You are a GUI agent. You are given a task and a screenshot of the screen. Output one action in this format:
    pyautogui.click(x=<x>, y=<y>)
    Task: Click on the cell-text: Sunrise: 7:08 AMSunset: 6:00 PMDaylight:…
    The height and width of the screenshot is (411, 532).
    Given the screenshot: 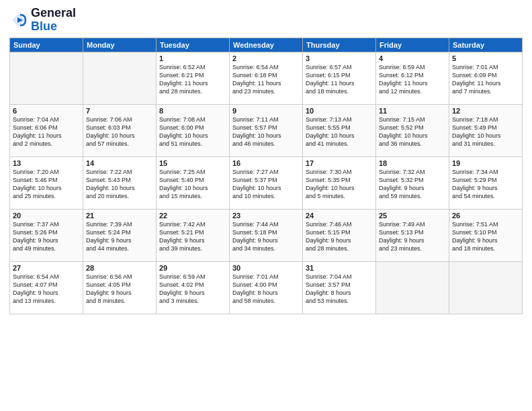 What is the action you would take?
    pyautogui.click(x=193, y=132)
    